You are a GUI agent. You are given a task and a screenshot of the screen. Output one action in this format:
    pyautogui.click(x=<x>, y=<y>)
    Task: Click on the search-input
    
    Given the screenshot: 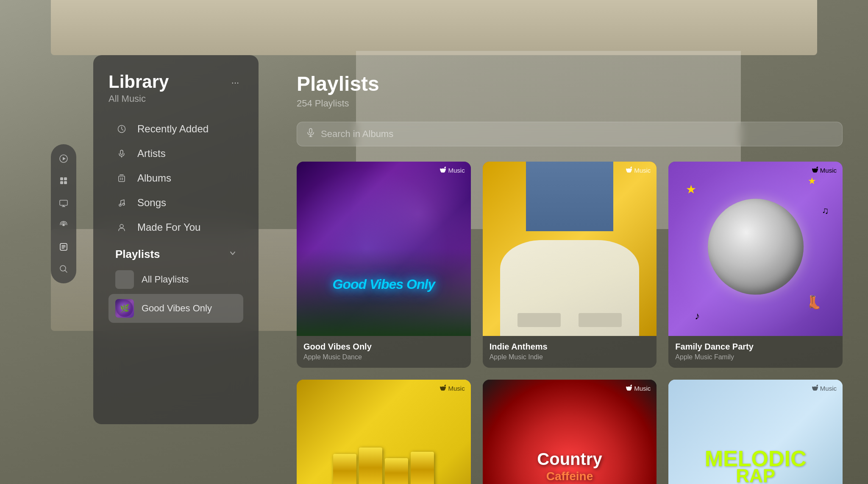 What is the action you would take?
    pyautogui.click(x=577, y=134)
    